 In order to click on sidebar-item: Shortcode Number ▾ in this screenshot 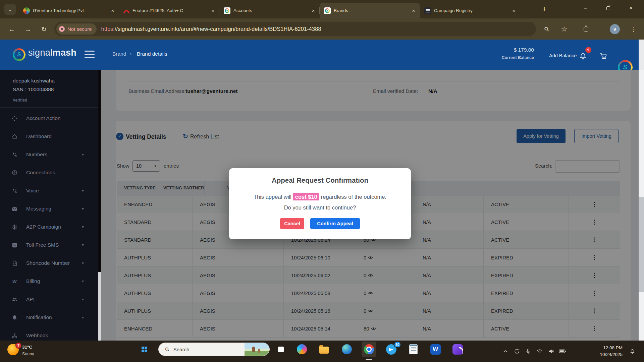, I will do `click(49, 263)`.